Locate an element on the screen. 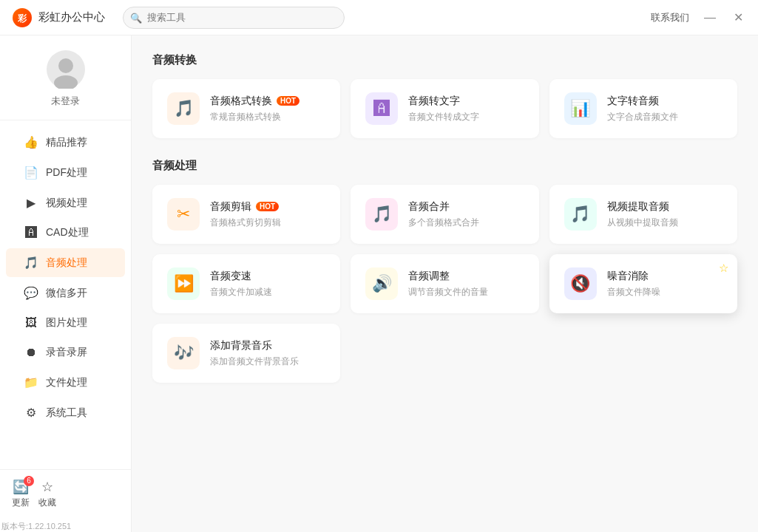 The height and width of the screenshot is (532, 758). audio-adjust-desc: 调节音频文件的音量 is located at coordinates (466, 293).